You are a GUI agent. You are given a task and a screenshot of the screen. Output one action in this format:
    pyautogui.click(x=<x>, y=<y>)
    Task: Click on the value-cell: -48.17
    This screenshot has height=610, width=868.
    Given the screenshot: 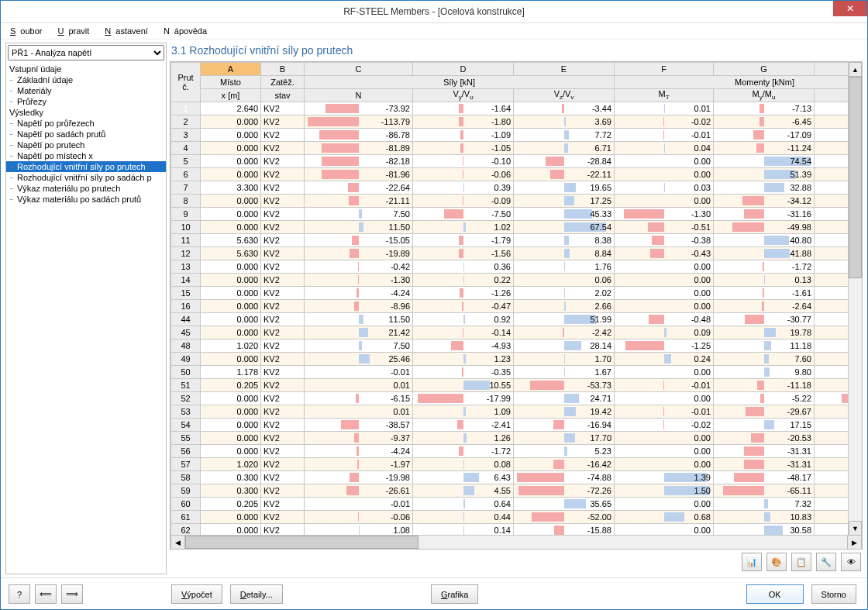 What is the action you would take?
    pyautogui.click(x=764, y=477)
    